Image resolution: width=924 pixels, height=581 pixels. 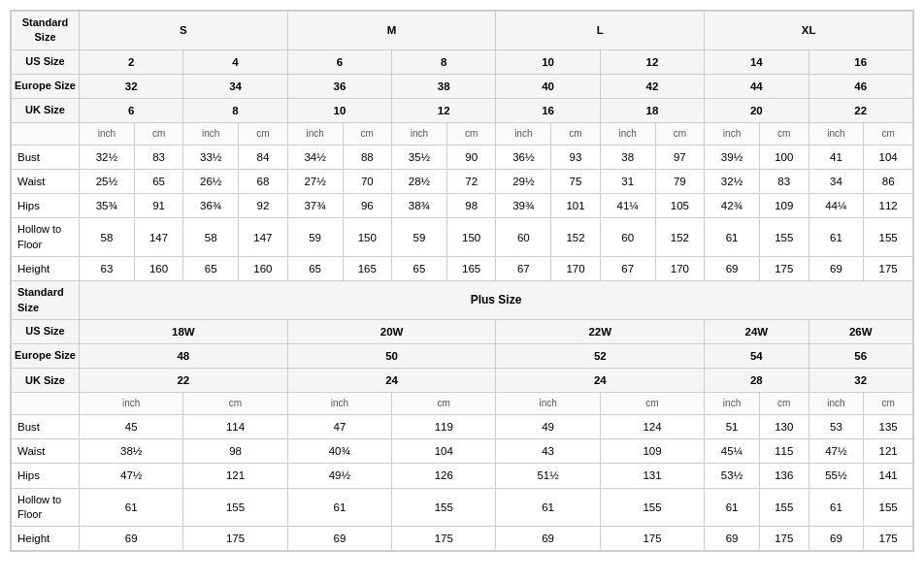 I want to click on bust-9: 36½, so click(x=524, y=157).